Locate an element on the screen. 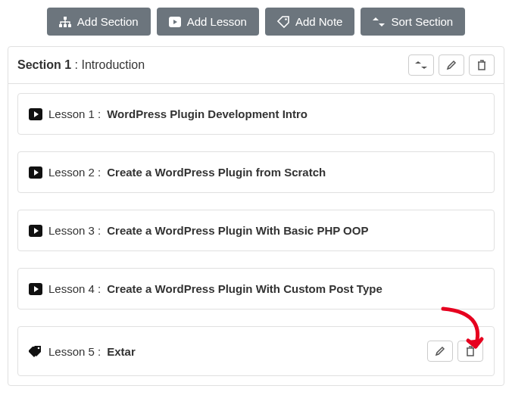  section-sort-button is located at coordinates (421, 65).